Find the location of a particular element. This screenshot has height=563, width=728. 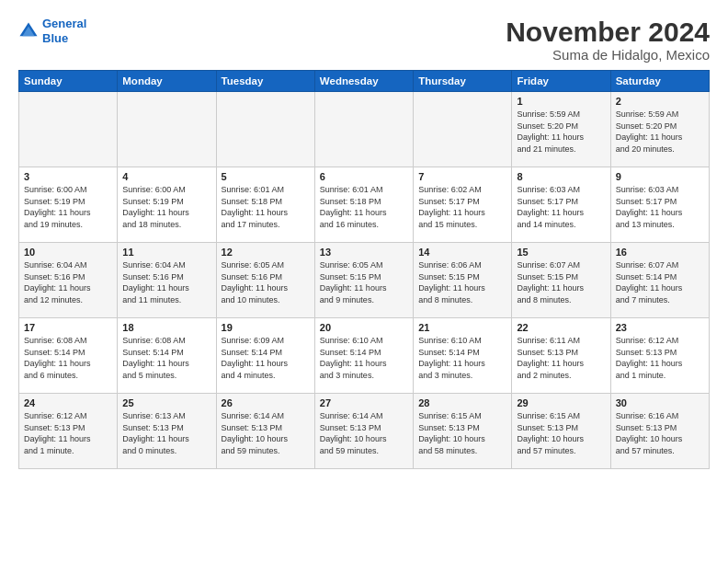

day-cell: 12Sunrise: 6:05 AM Sunset: 5:16 PM Dayli… is located at coordinates (265, 281).